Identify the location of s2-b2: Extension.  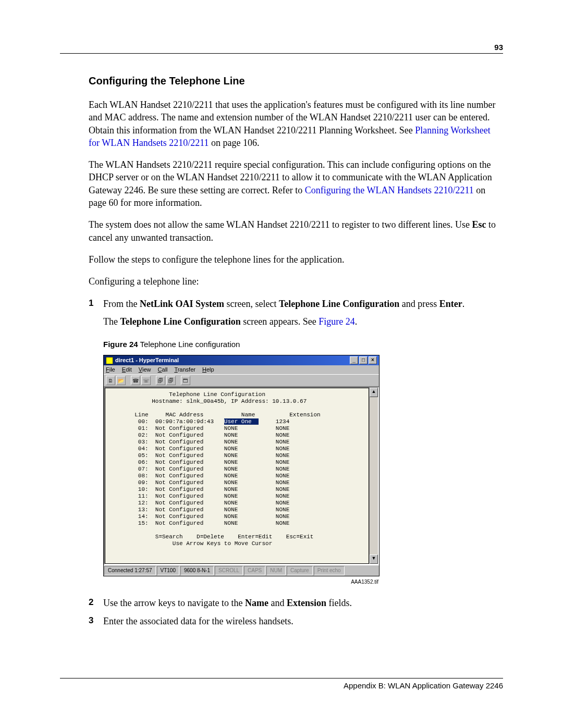
(307, 603).